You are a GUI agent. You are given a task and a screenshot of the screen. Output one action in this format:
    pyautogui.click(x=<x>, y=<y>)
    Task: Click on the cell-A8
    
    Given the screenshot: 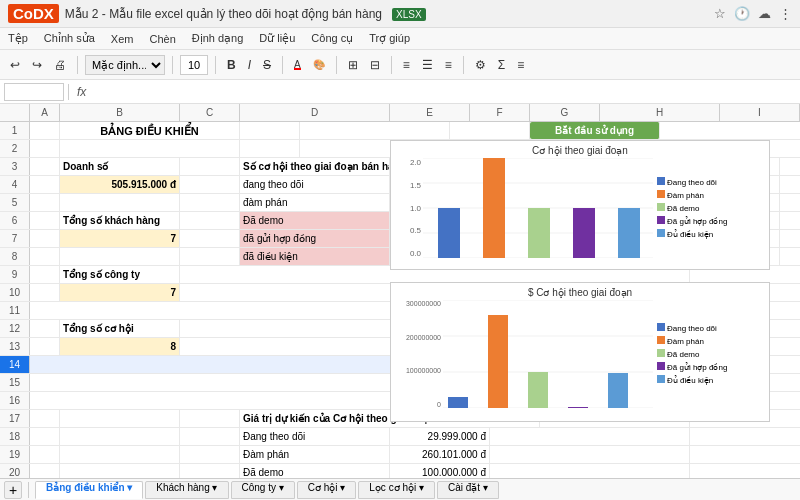 What is the action you would take?
    pyautogui.click(x=45, y=256)
    